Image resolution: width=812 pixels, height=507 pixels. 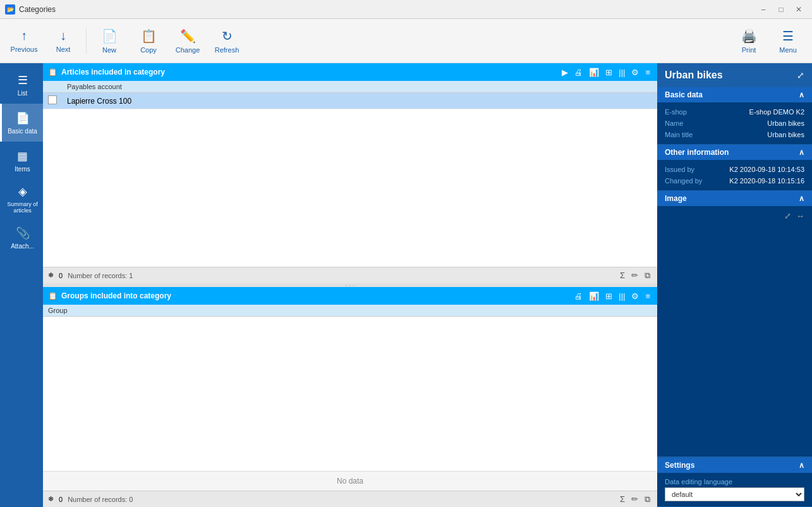 What do you see at coordinates (676, 112) in the screenshot?
I see `eshop-label: E-shop` at bounding box center [676, 112].